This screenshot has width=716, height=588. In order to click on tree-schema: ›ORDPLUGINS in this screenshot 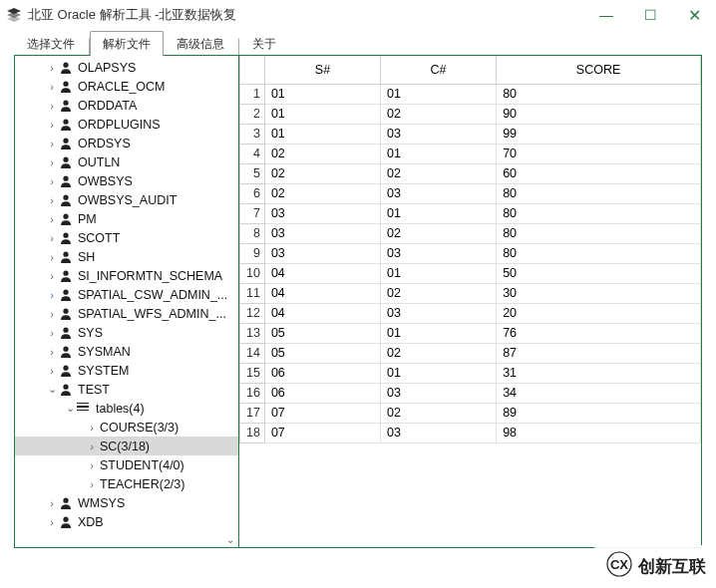, I will do `click(127, 124)`.